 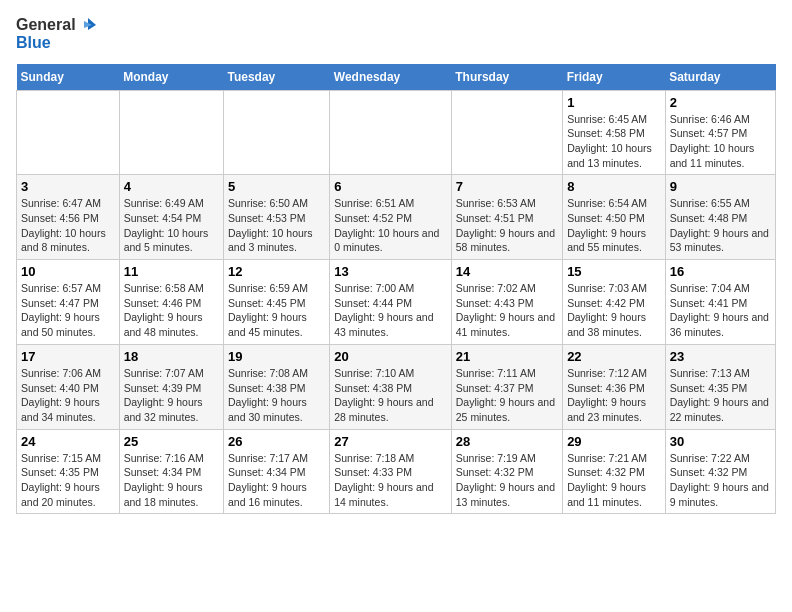 I want to click on calendar-cell: 27Sunrise: 7:18 AM Sunset: 4:33 PM Dayli…, so click(x=391, y=472).